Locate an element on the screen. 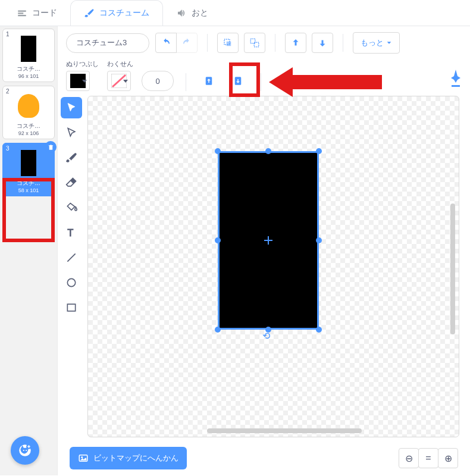 This screenshot has height=476, width=470. more-label: もっと is located at coordinates (372, 43).